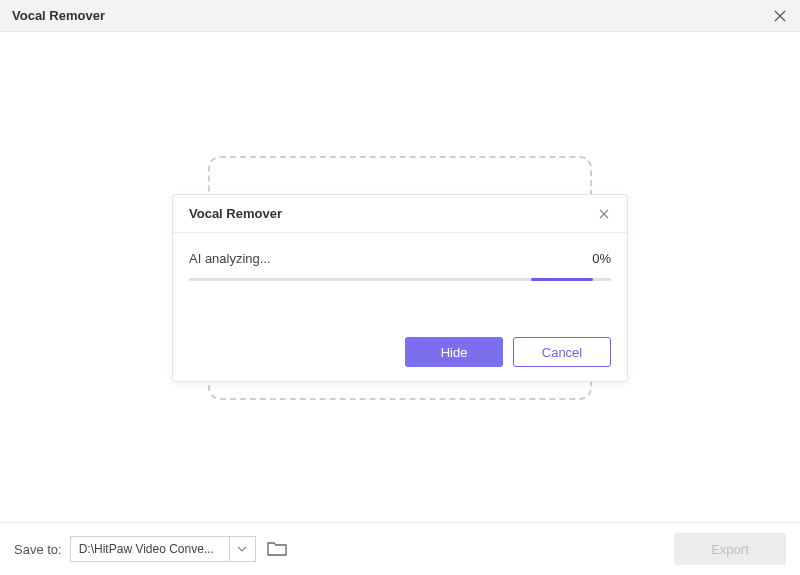 The width and height of the screenshot is (800, 575). Describe the element at coordinates (236, 214) in the screenshot. I see `modal-title: Vocal Remover` at that location.